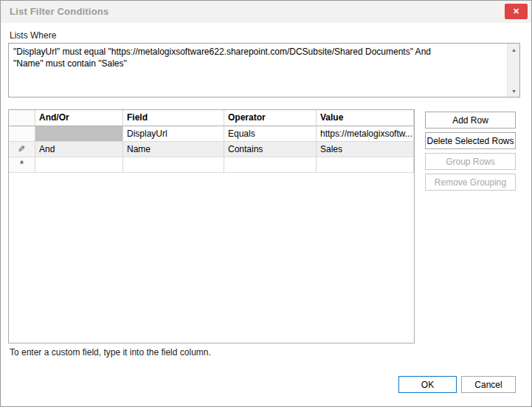  Describe the element at coordinates (471, 120) in the screenshot. I see `add-row-button: Add Row` at that location.